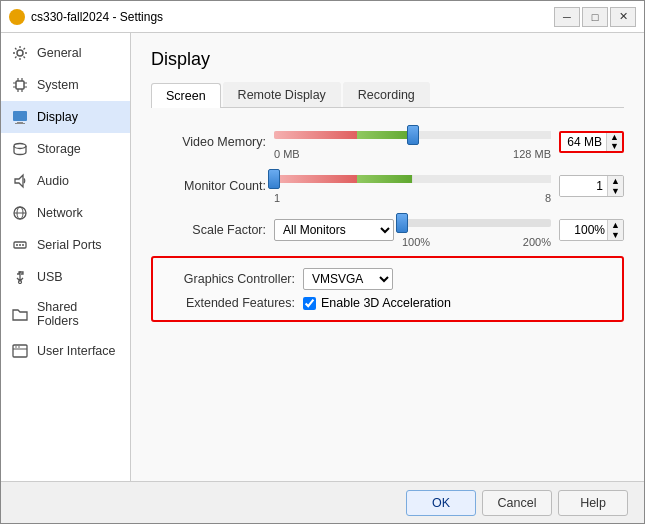 The image size is (645, 524). What do you see at coordinates (334, 230) in the screenshot?
I see `scale-factor-dropdown: All Monitors` at bounding box center [334, 230].